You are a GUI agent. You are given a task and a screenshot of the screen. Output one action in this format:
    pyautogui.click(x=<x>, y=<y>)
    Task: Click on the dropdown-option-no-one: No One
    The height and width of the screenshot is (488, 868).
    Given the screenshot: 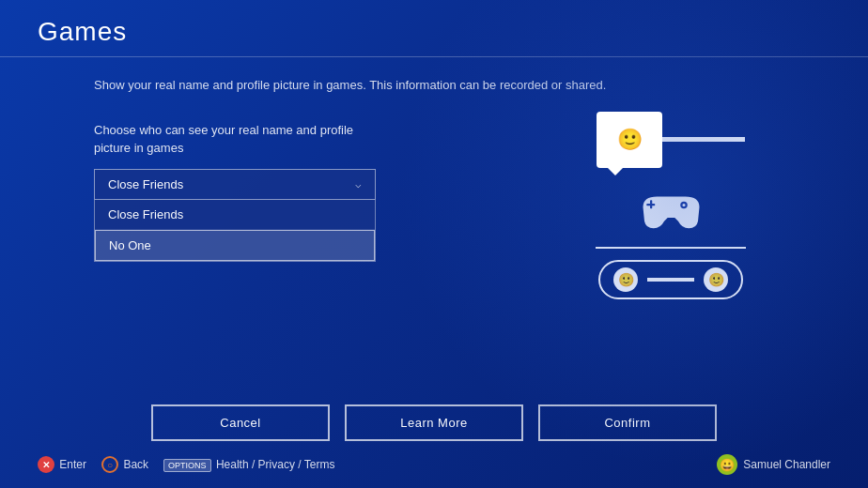 What is the action you would take?
    pyautogui.click(x=235, y=246)
    